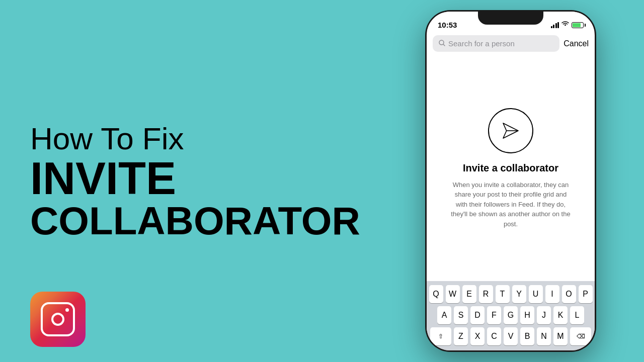  I want to click on instagram-ring, so click(58, 319).